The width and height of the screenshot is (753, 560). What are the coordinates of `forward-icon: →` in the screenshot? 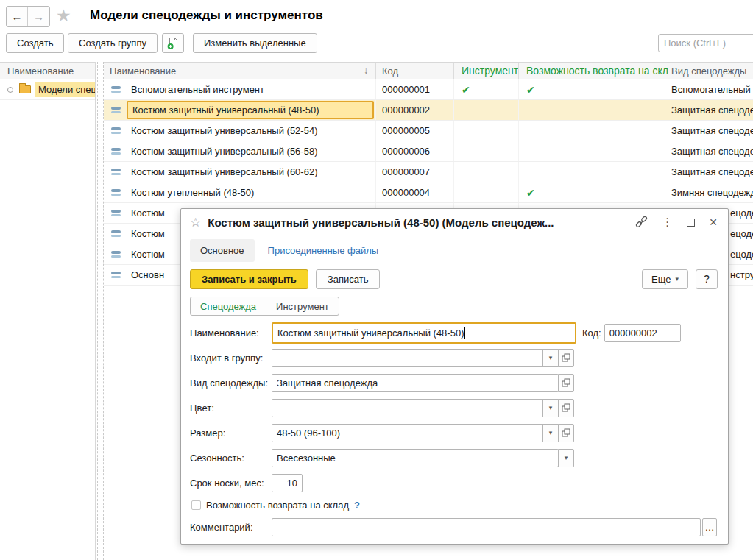 It's located at (38, 16).